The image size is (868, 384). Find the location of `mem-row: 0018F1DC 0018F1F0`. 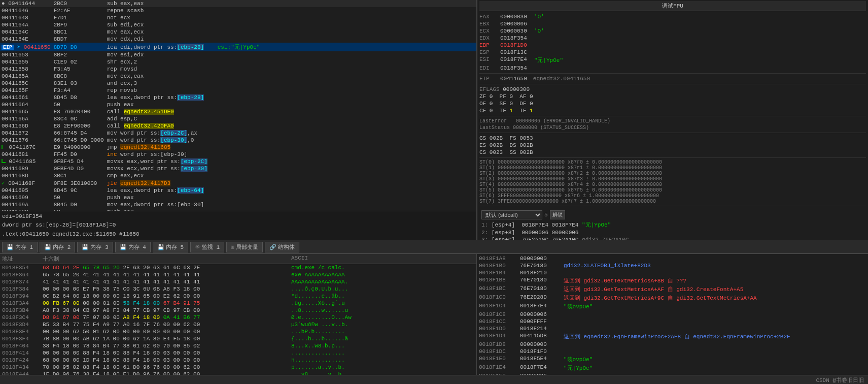

mem-row: 0018F1DC 0018F1F0 is located at coordinates (673, 351).